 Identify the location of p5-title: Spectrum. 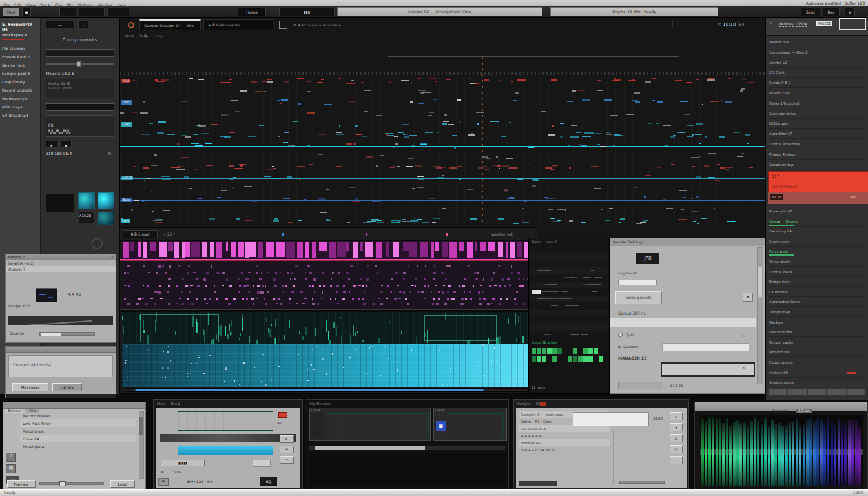
(780, 411).